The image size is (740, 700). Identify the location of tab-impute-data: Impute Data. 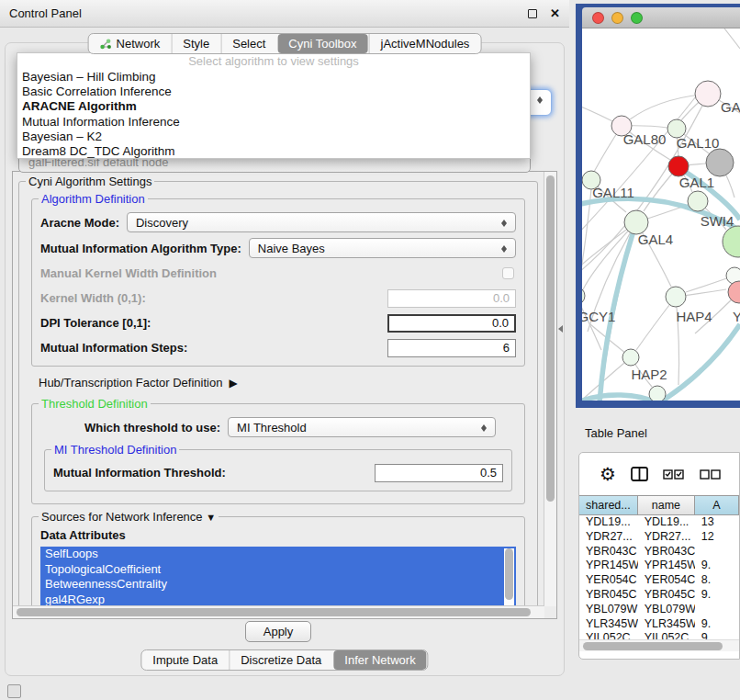
(185, 660).